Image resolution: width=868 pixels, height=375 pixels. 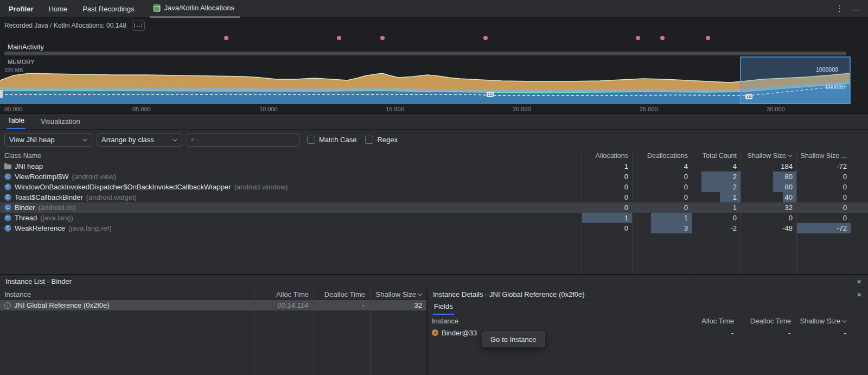 I want to click on table-row: CBinder(android.os)001320, so click(x=434, y=207).